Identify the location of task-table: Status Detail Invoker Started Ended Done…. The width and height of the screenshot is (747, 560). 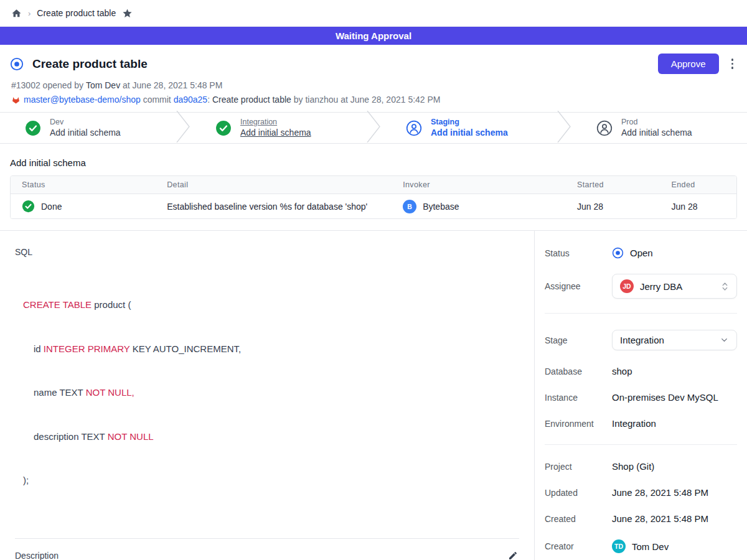
(374, 197).